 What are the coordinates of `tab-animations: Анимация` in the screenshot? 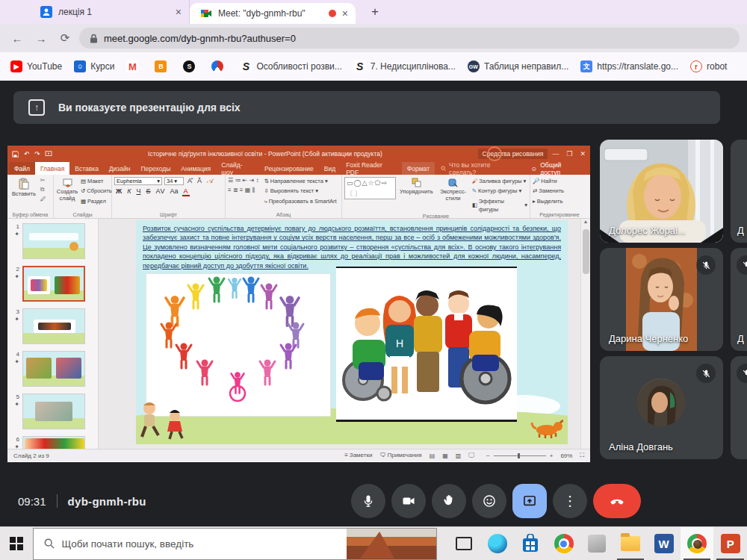 It's located at (196, 169).